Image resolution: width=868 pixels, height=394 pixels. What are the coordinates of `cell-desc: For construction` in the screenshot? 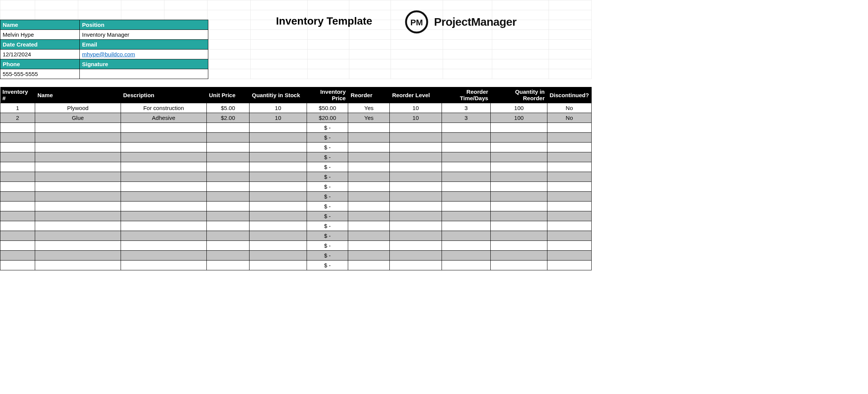 It's located at (163, 108).